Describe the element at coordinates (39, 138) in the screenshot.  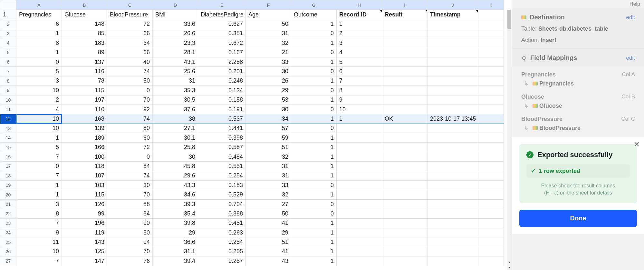
I see `cell-A14: 1` at that location.